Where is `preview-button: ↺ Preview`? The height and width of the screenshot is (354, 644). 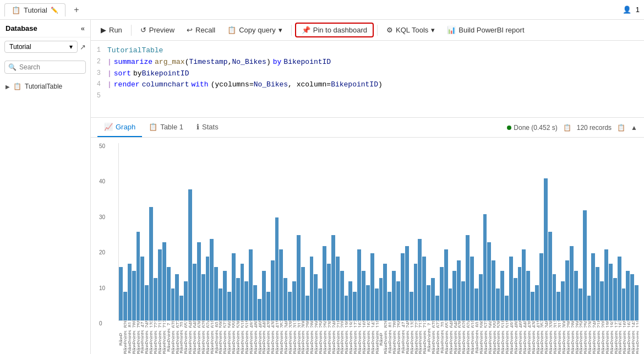 preview-button: ↺ Preview is located at coordinates (157, 30).